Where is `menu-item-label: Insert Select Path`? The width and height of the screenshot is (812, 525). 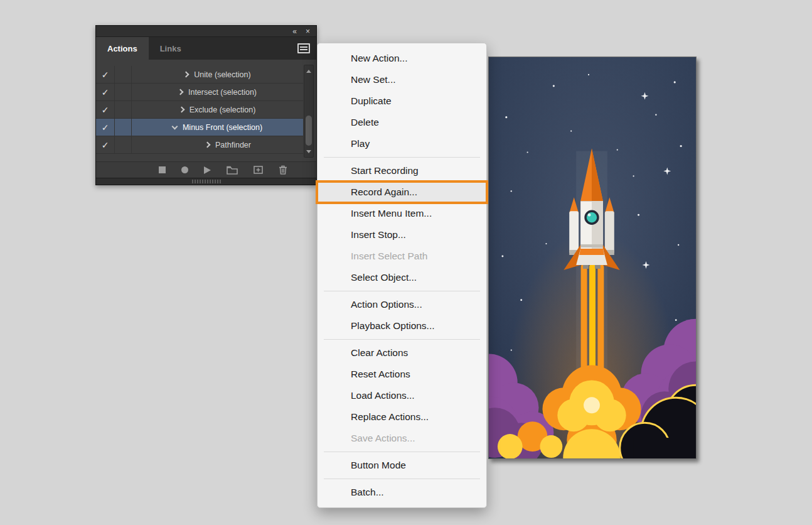
menu-item-label: Insert Select Path is located at coordinates (389, 256).